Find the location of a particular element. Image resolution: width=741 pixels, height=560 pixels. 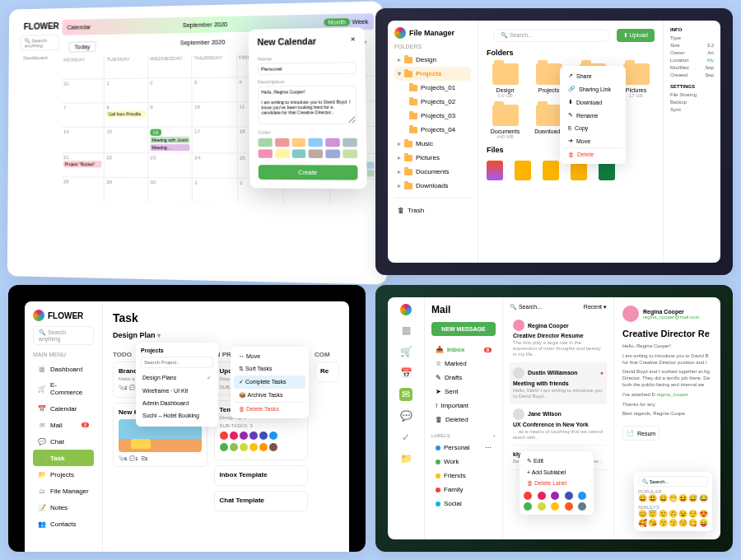

new-message-button: NEW MESSAGE is located at coordinates (464, 329).